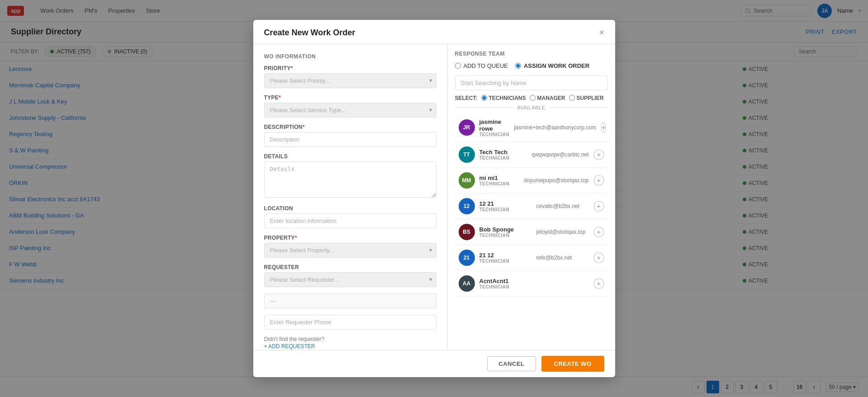 Image resolution: width=868 pixels, height=397 pixels. What do you see at coordinates (434, 364) in the screenshot?
I see `modal-footer: CANCEL CREATE WO` at bounding box center [434, 364].